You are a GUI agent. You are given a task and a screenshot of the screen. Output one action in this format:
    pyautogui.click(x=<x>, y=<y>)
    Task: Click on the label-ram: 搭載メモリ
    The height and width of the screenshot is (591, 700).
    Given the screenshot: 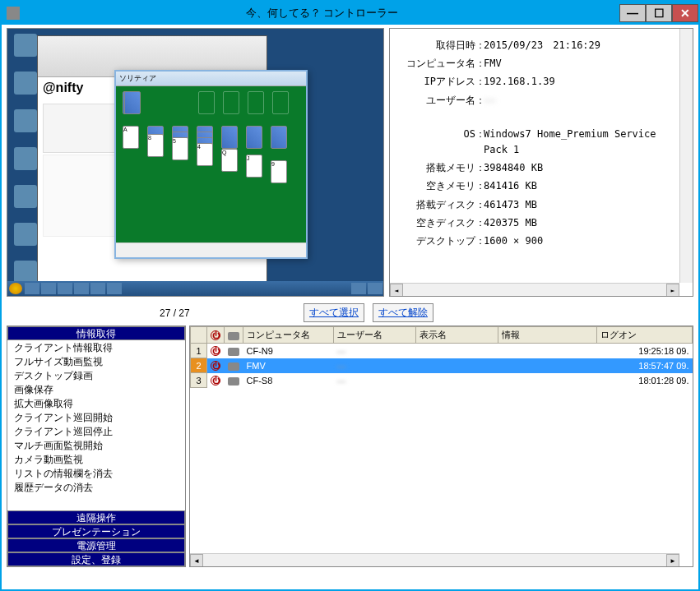 What is the action you would take?
    pyautogui.click(x=434, y=168)
    